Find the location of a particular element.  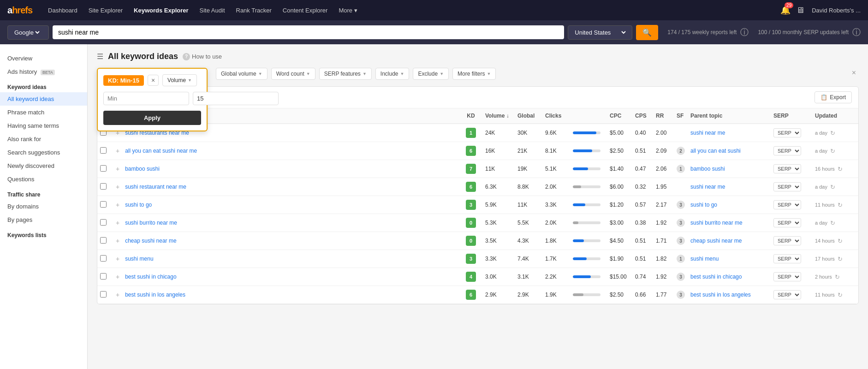

sidebar-item-by-pages: By pages is located at coordinates (43, 220).